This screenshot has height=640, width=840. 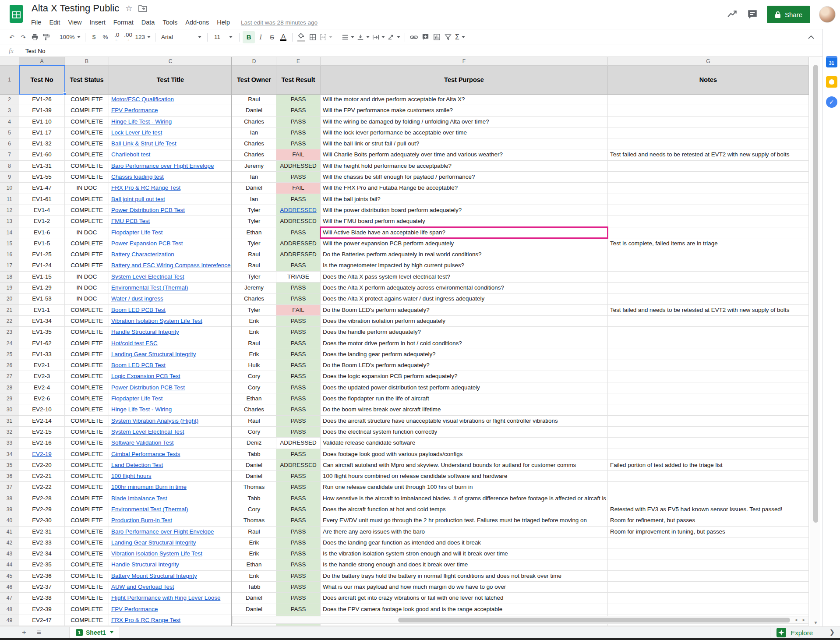 I want to click on header-cell: Test Status, so click(x=87, y=80).